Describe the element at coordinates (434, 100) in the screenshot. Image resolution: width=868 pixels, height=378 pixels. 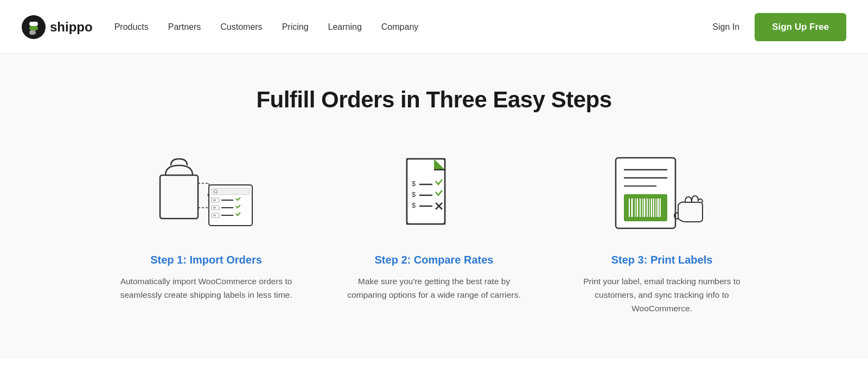
I see `page-title: Fulfill Orders in Three Easy Steps` at that location.